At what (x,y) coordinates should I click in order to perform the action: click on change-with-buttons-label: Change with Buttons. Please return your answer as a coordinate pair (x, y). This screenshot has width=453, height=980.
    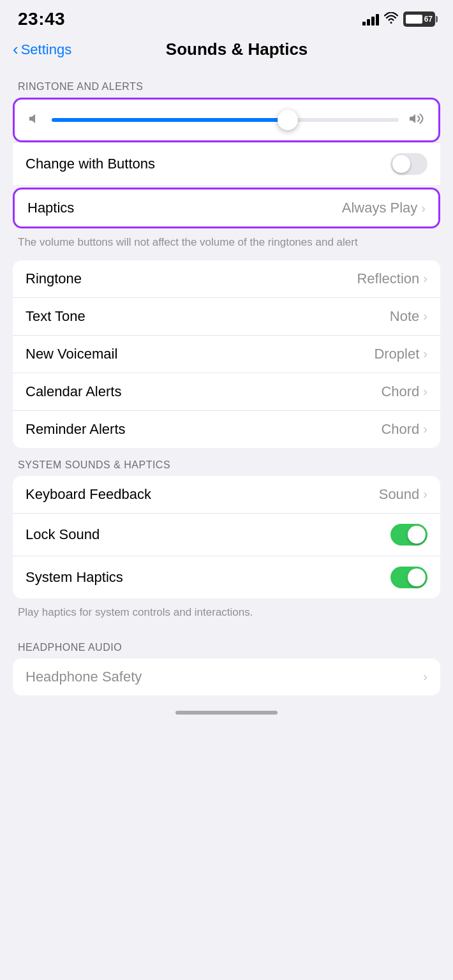
    Looking at the image, I should click on (91, 164).